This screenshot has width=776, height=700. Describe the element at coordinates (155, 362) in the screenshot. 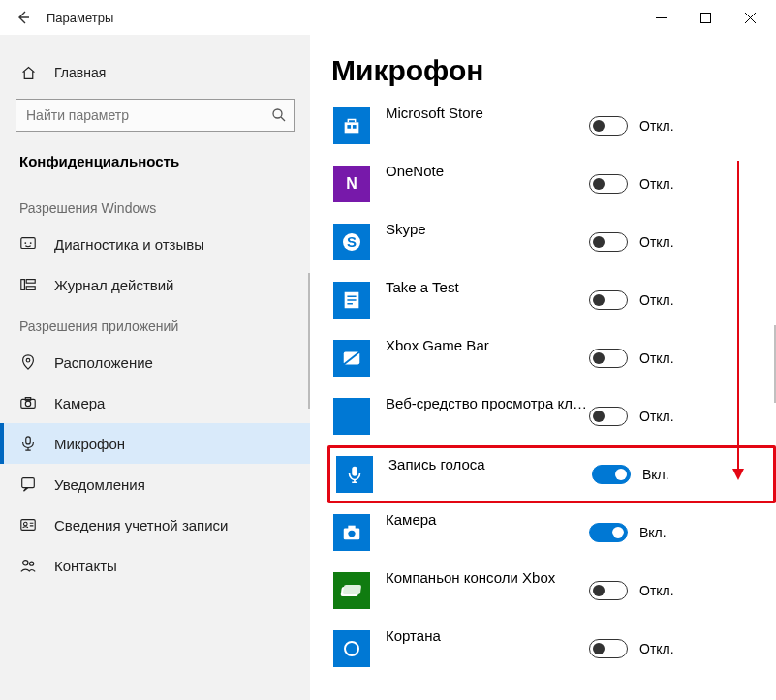

I see `sidebar-item-location: Расположение` at that location.